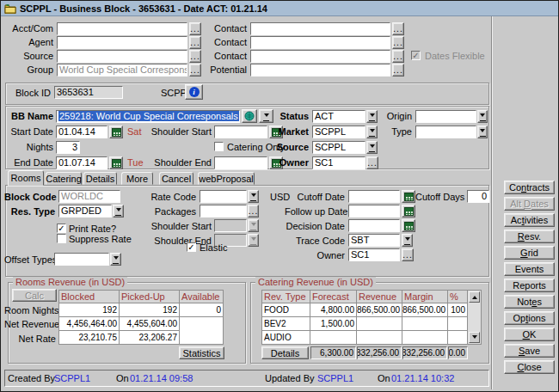  What do you see at coordinates (530, 236) in the screenshot?
I see `resv-button: Resv.` at bounding box center [530, 236].